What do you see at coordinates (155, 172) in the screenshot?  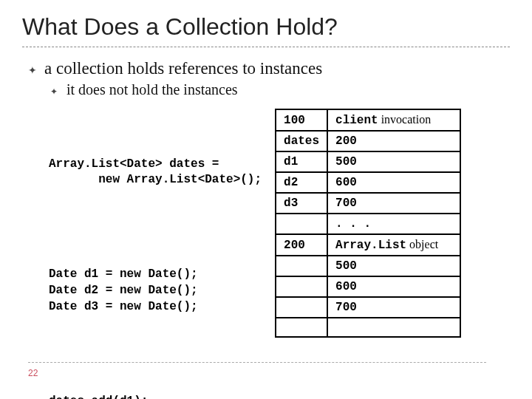 I see `code-block-1: Array.List<Date> dates = new Array.List<…` at bounding box center [155, 172].